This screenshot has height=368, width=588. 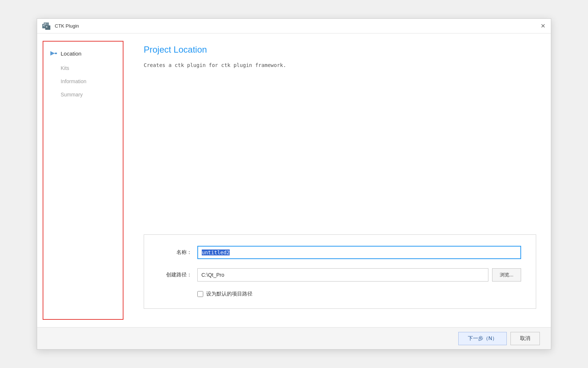 I want to click on title-bar: CTK Plugin ✕, so click(x=294, y=26).